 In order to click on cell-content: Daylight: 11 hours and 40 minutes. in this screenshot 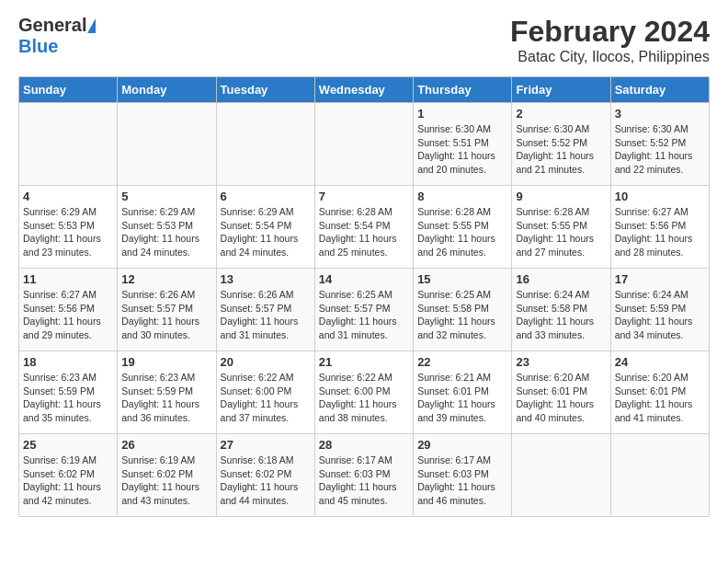, I will do `click(561, 410)`.